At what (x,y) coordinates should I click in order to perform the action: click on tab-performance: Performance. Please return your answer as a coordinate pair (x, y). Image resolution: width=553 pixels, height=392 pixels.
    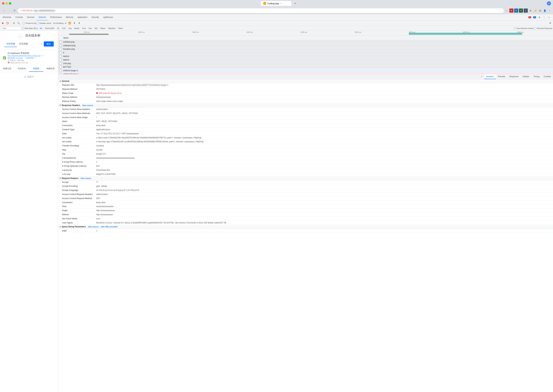
    Looking at the image, I should click on (56, 17).